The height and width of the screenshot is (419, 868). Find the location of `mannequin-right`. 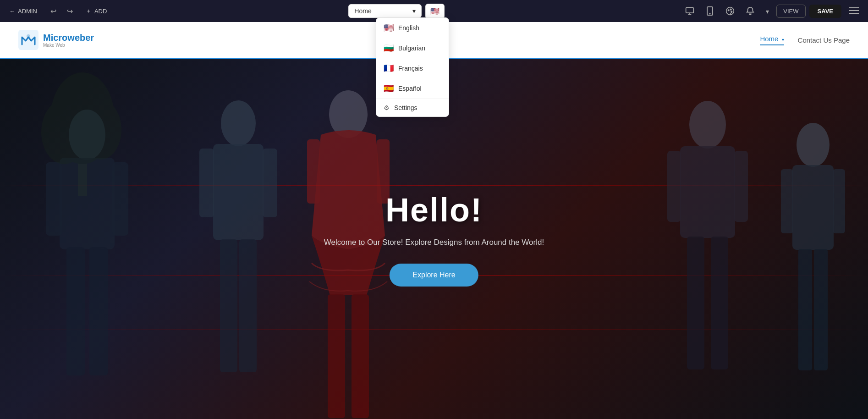

mannequin-right is located at coordinates (708, 259).